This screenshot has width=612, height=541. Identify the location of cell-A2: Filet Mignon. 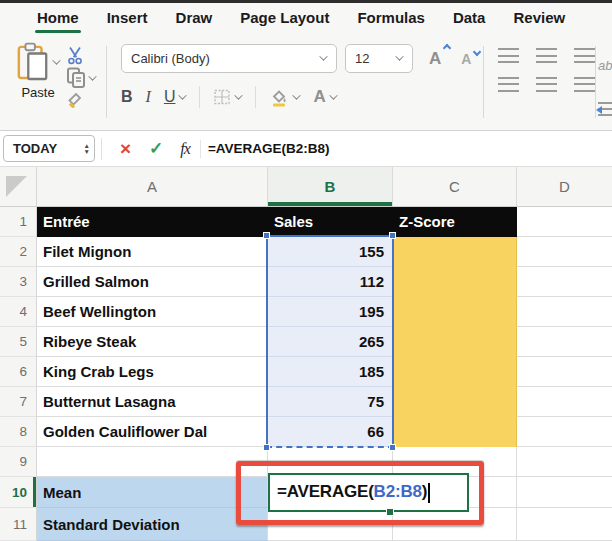
(152, 252).